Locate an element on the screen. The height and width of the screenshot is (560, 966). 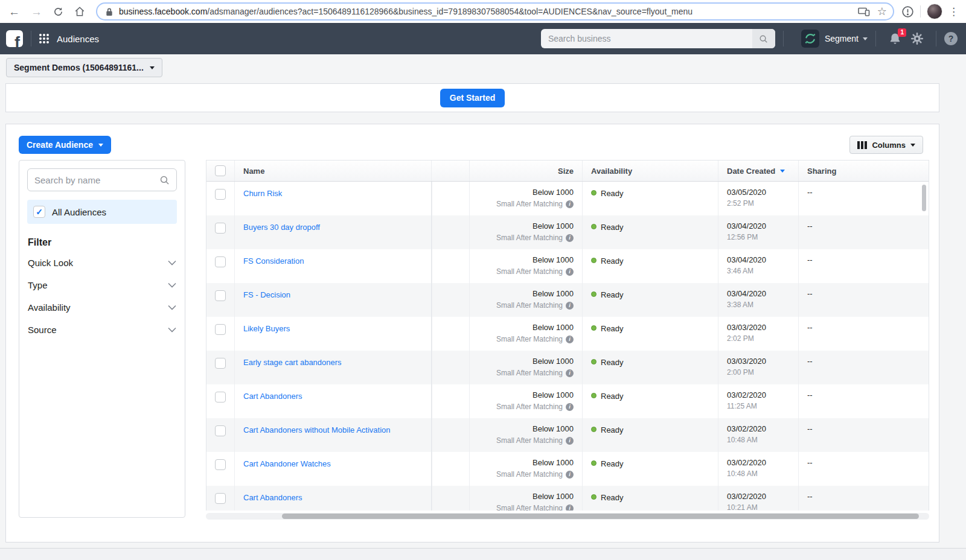
search-by-name-input is located at coordinates (97, 180).